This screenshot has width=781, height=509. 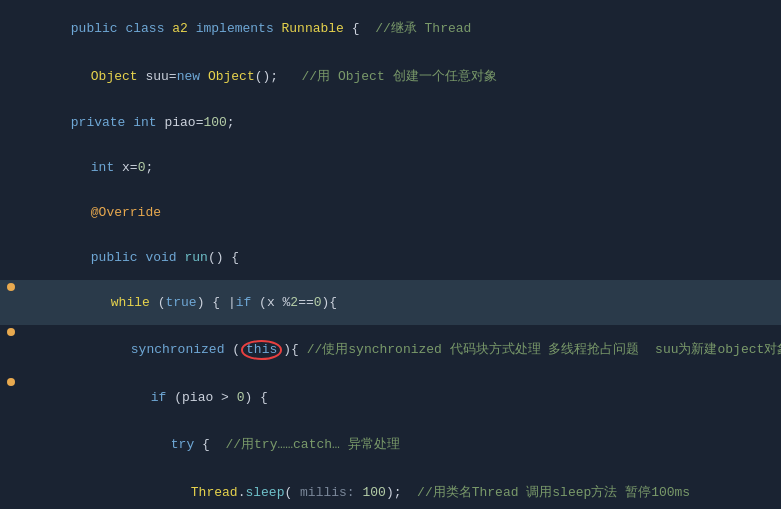 I want to click on code-line-10: try { //用try……catch… 异常处理, so click(x=390, y=444).